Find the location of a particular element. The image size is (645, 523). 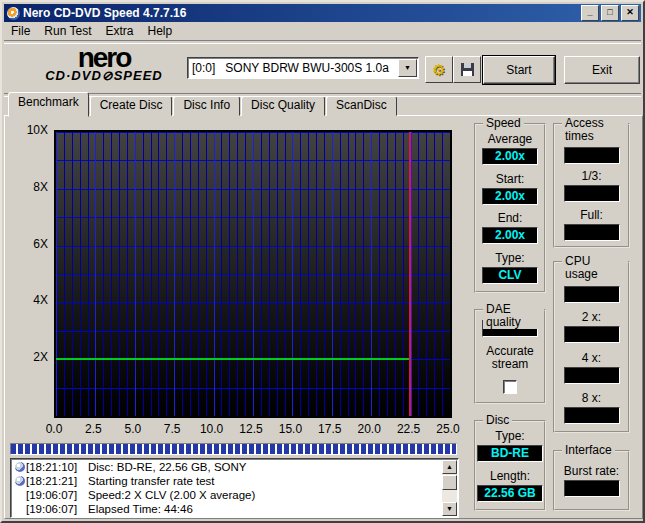

scroll-down-icon: ▼ is located at coordinates (450, 509).